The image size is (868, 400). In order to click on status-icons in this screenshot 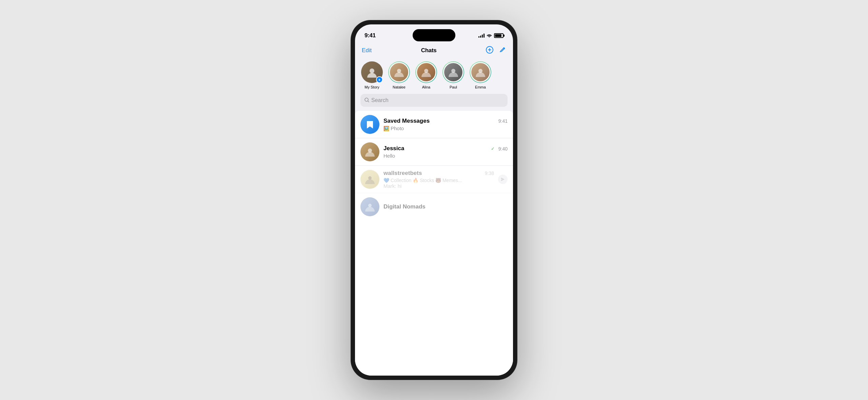, I will do `click(491, 36)`.